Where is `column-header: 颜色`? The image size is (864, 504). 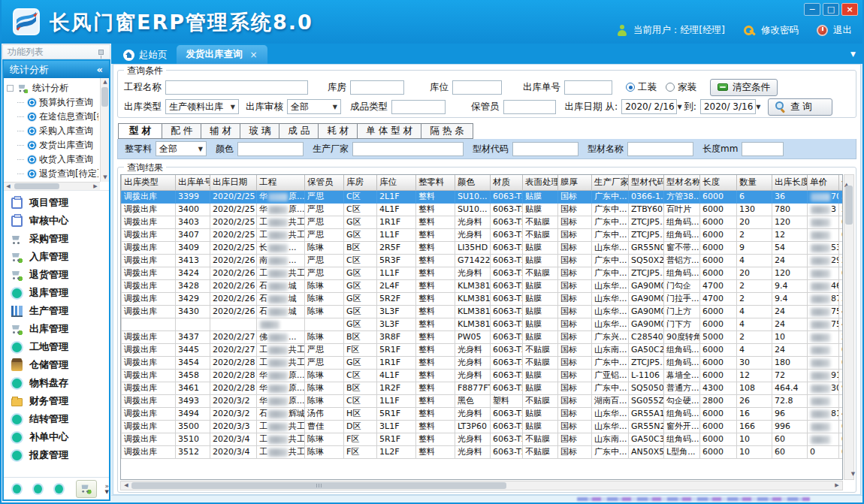 column-header: 颜色 is located at coordinates (473, 183).